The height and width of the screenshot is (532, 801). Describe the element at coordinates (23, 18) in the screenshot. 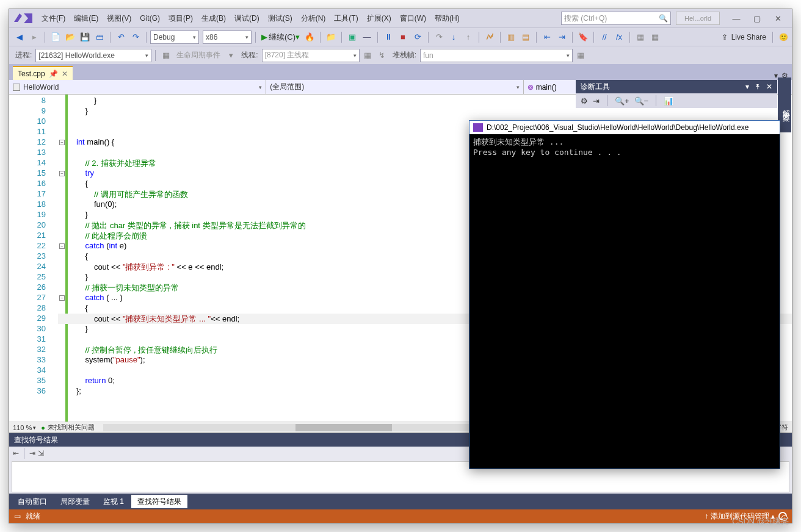

I see `vs-logo-icon` at that location.